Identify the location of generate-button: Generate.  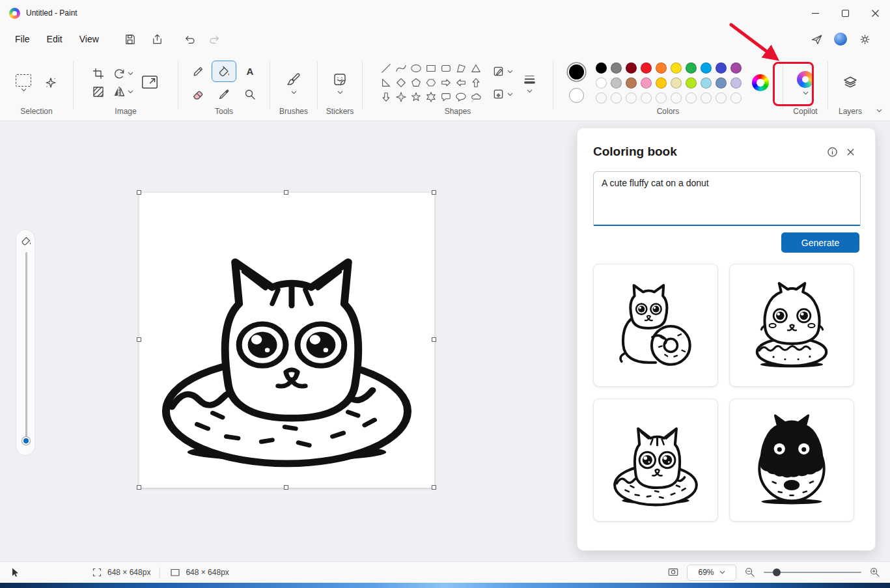
(820, 242).